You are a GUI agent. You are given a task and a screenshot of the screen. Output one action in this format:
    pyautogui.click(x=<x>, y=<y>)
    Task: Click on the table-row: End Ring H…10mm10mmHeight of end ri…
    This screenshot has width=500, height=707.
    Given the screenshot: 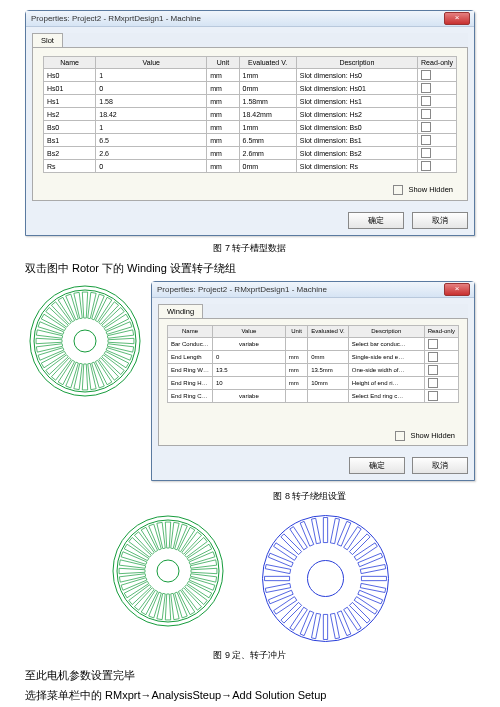 What is the action you would take?
    pyautogui.click(x=314, y=382)
    